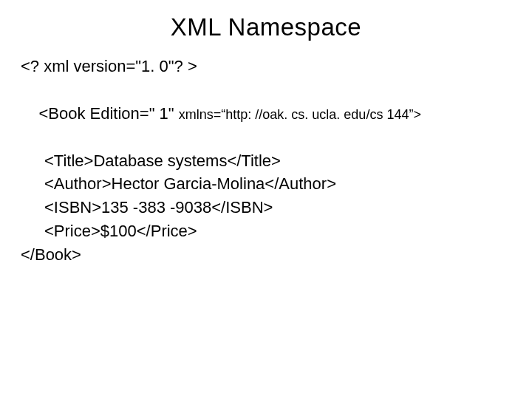 This screenshot has width=532, height=399. What do you see at coordinates (266, 255) in the screenshot?
I see `xml-book-close: </Book>` at bounding box center [266, 255].